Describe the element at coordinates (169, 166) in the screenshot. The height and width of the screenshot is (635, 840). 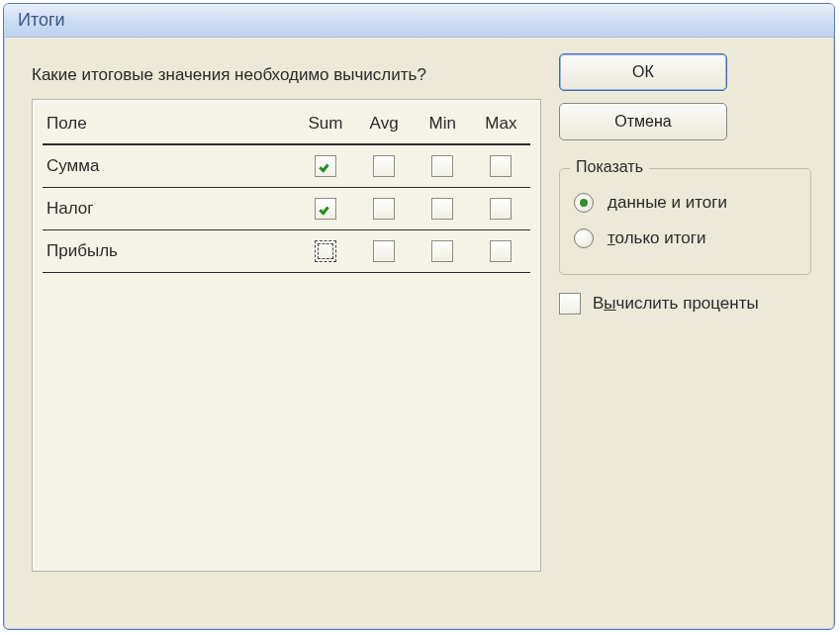
I see `field-name: Сумма` at that location.